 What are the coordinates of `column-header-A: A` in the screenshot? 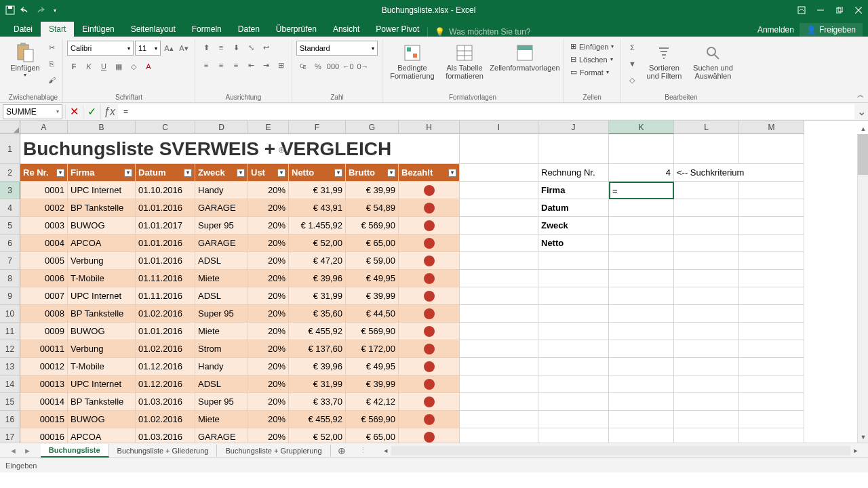 It's located at (44, 127).